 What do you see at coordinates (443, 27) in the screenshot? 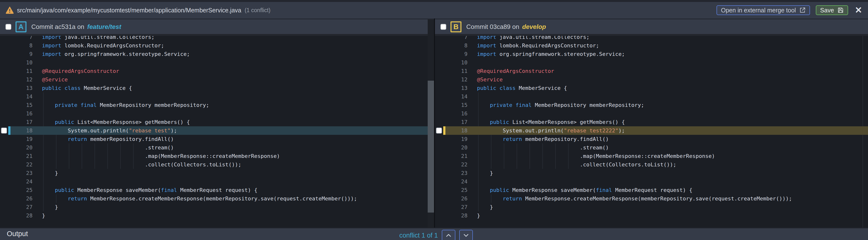
I see `pane-b-select-checkbox` at bounding box center [443, 27].